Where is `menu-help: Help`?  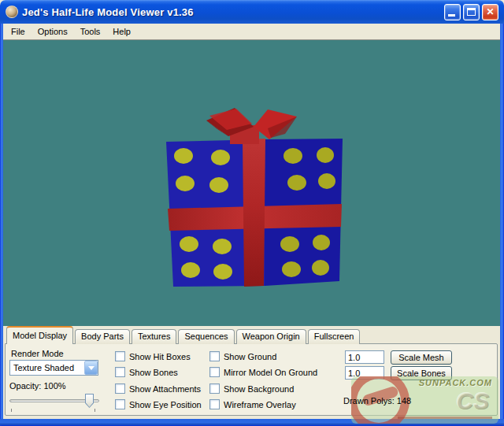 menu-help: Help is located at coordinates (121, 31).